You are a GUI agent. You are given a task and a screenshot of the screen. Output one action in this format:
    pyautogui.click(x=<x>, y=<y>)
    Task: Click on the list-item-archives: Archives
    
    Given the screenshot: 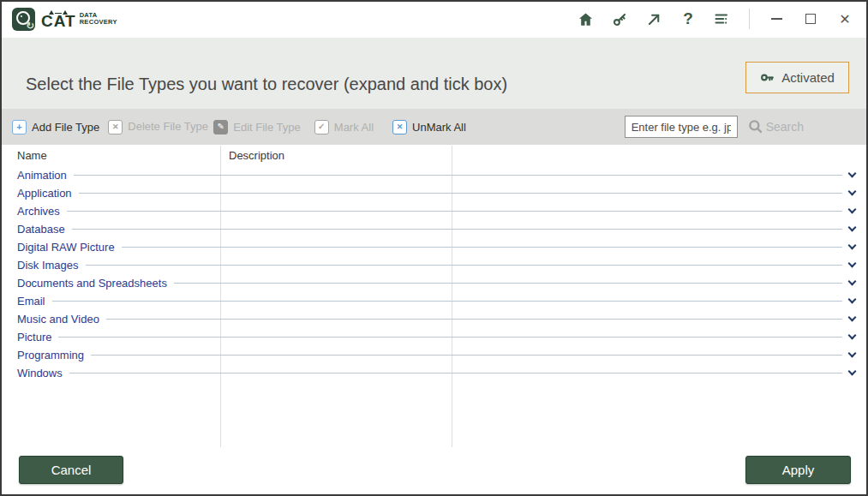 What is the action you would take?
    pyautogui.click(x=434, y=211)
    